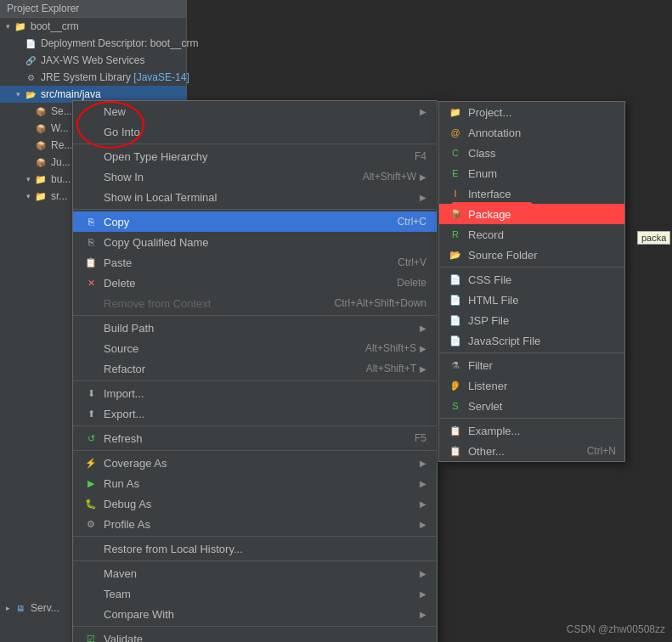 The width and height of the screenshot is (672, 642). I want to click on html-icon: 📄, so click(455, 300).